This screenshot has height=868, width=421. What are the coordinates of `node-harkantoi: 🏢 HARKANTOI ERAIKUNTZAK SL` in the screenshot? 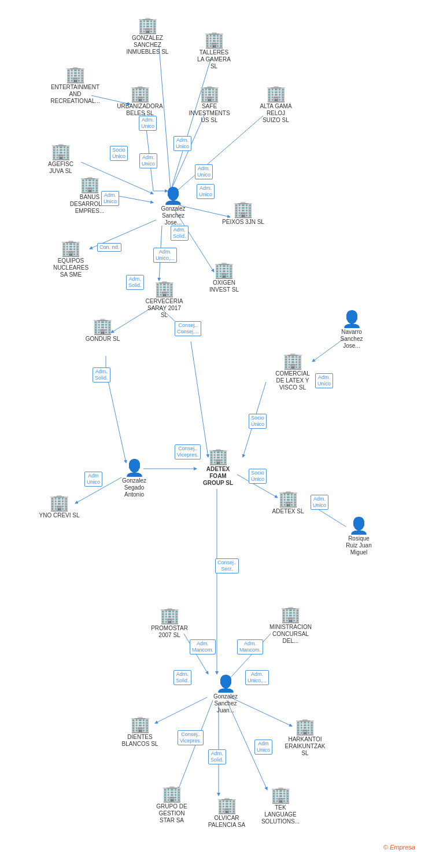 It's located at (305, 738).